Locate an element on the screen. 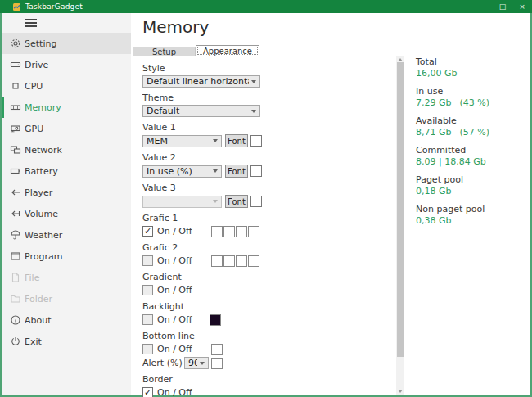 Image resolution: width=532 pixels, height=397 pixels. stat-paget-pool: Paget pool 0,18 Gb is located at coordinates (455, 186).